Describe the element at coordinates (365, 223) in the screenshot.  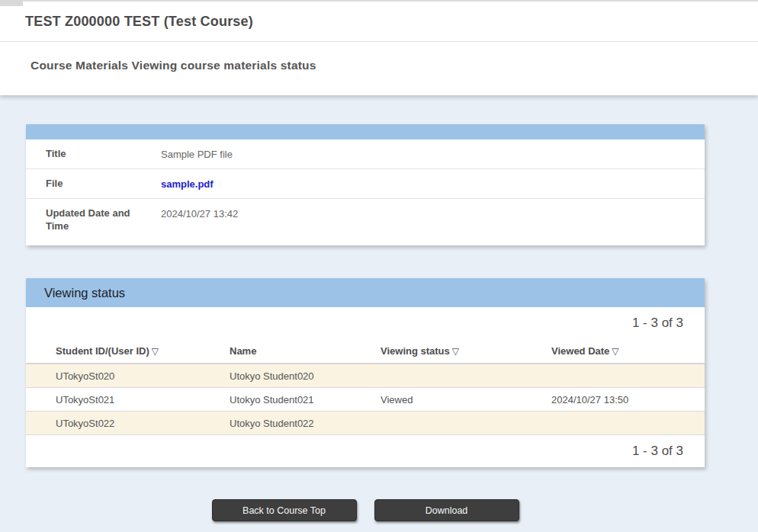
I see `detail-row-updated: Updated Date and Time 2024/10/27 13:42` at that location.